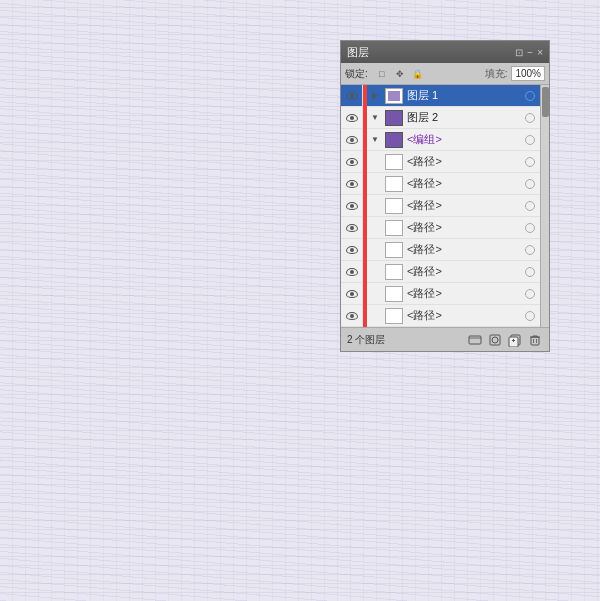 The height and width of the screenshot is (601, 600). I want to click on layer-name: 图层 2, so click(462, 118).